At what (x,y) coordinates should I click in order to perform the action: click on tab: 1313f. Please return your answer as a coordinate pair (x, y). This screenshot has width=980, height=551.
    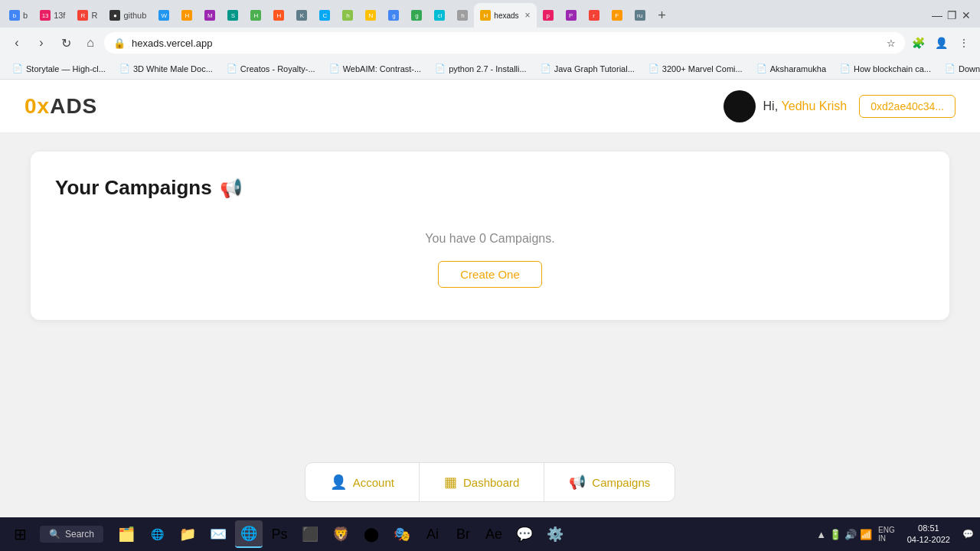
    Looking at the image, I should click on (52, 15).